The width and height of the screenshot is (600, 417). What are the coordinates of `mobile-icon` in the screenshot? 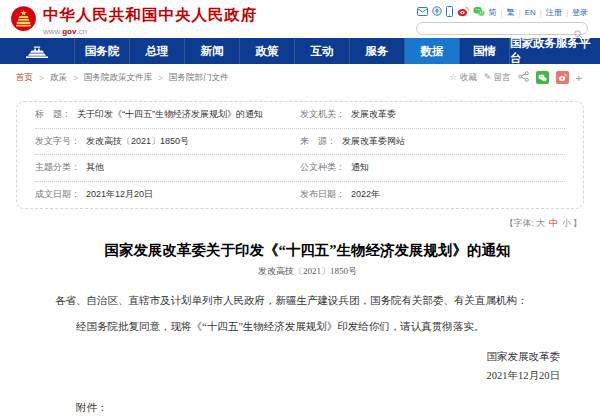 It's located at (450, 12).